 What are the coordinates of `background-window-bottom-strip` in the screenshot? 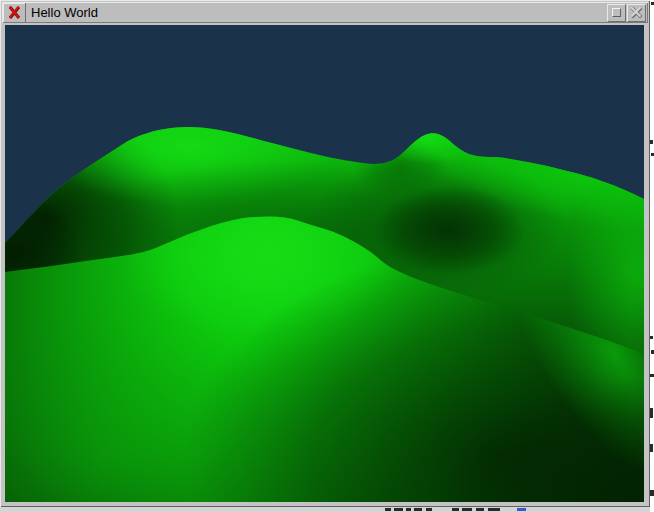 It's located at (327, 510).